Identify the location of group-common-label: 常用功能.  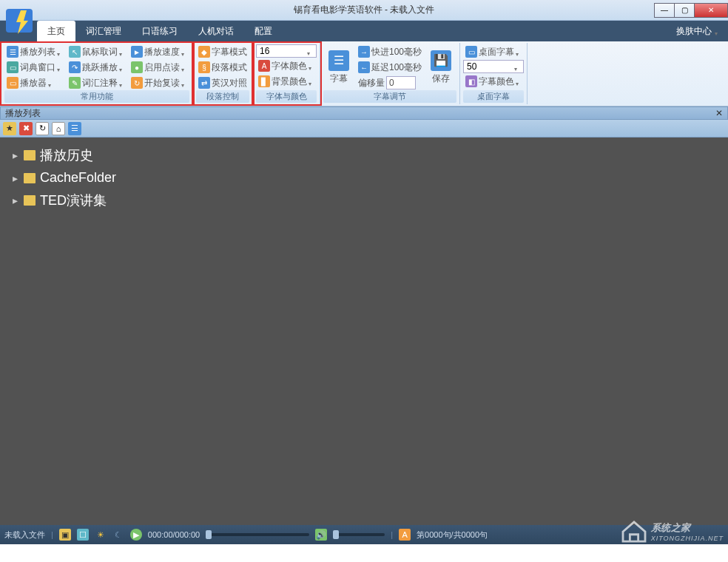
(97, 96).